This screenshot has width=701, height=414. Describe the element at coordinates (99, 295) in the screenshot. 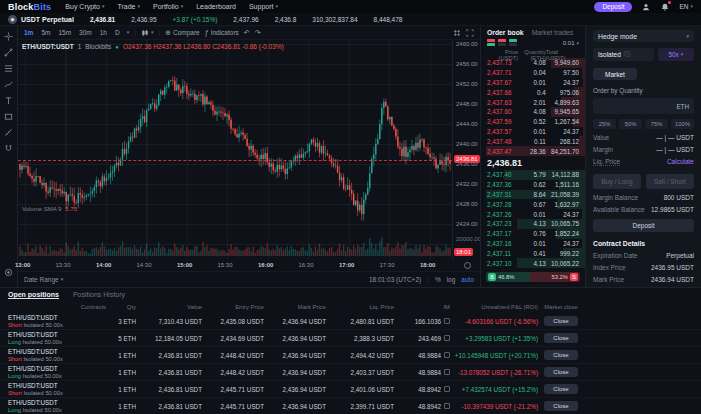

I see `positions-tab: Positions History` at that location.